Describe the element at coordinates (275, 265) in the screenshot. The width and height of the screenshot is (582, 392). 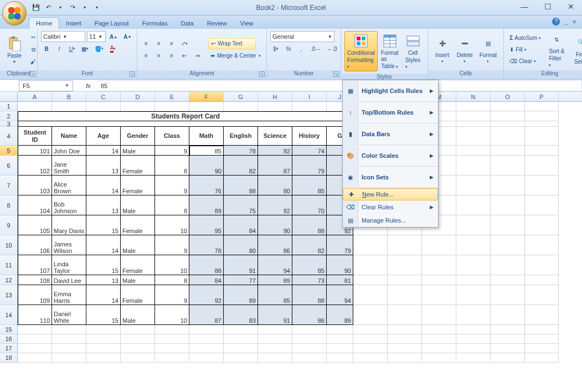
I see `cell: 94` at that location.